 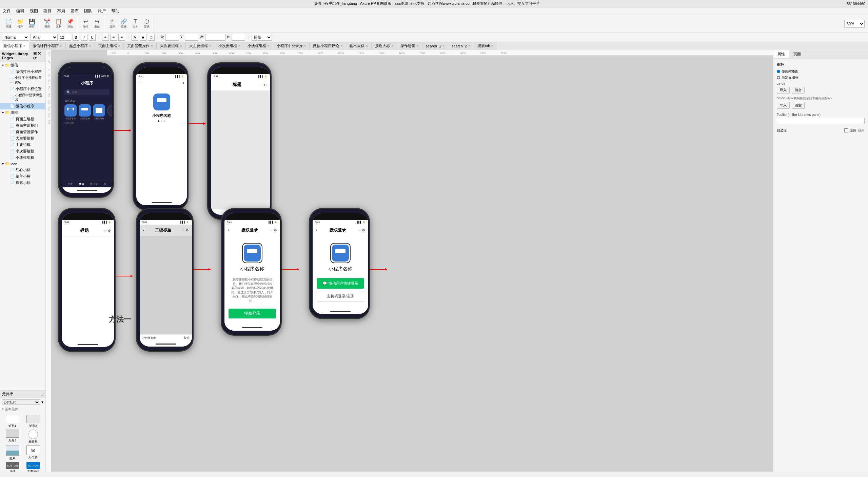 I want to click on nav-item-me: 我, so click(x=105, y=184).